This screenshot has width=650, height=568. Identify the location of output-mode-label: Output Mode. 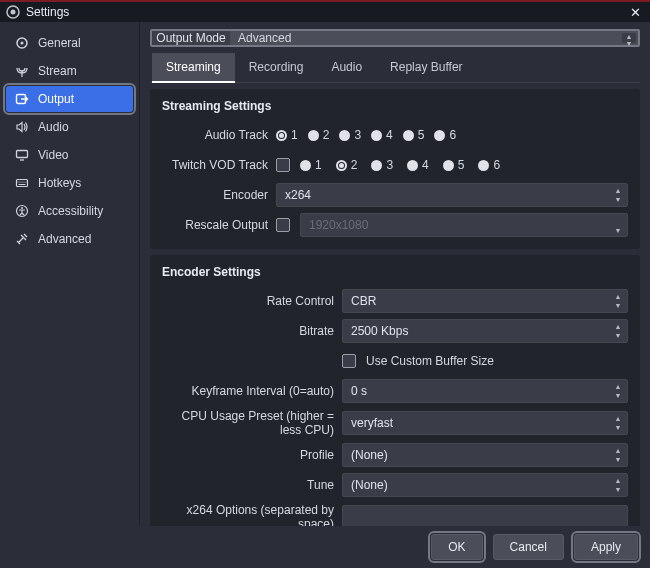
(191, 38).